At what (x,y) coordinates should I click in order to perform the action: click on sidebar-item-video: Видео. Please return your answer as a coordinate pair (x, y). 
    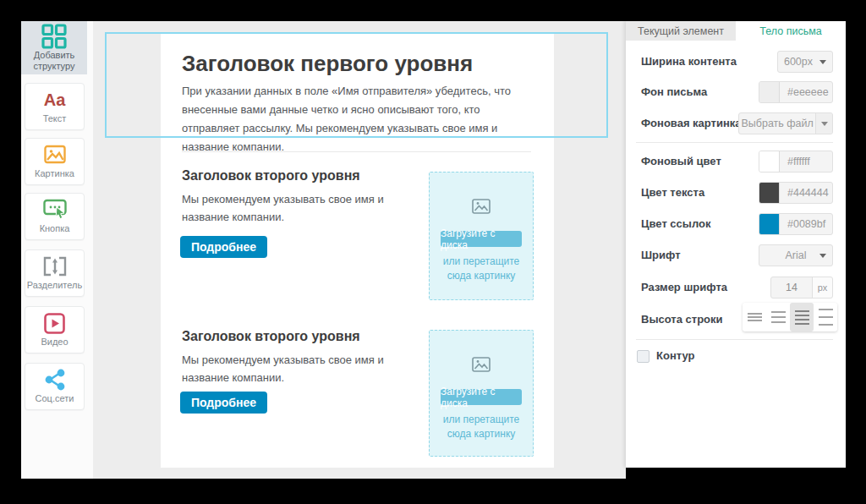
    Looking at the image, I should click on (54, 330).